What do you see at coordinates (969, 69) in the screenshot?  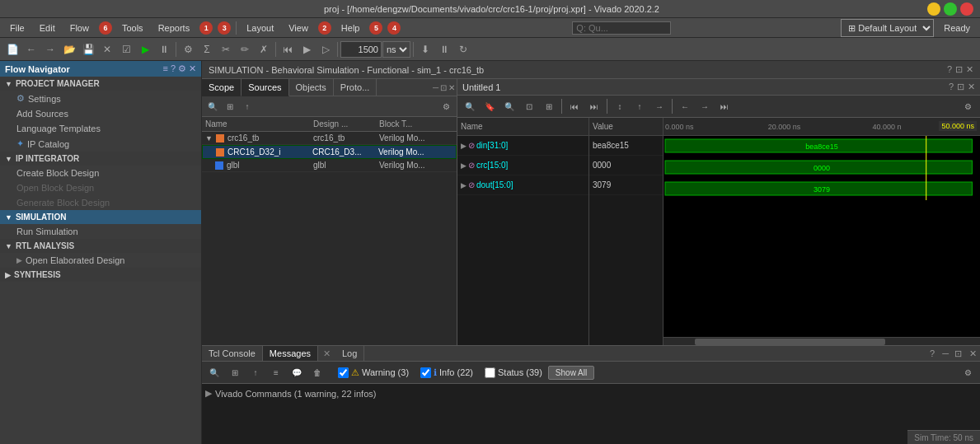 I see `sim-close-icon: ✕` at bounding box center [969, 69].